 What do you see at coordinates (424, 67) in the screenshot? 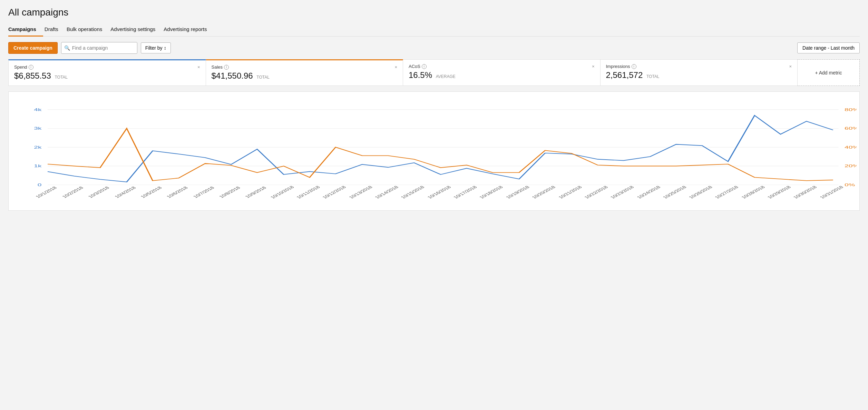
I see `acos-info-icon: i` at bounding box center [424, 67].